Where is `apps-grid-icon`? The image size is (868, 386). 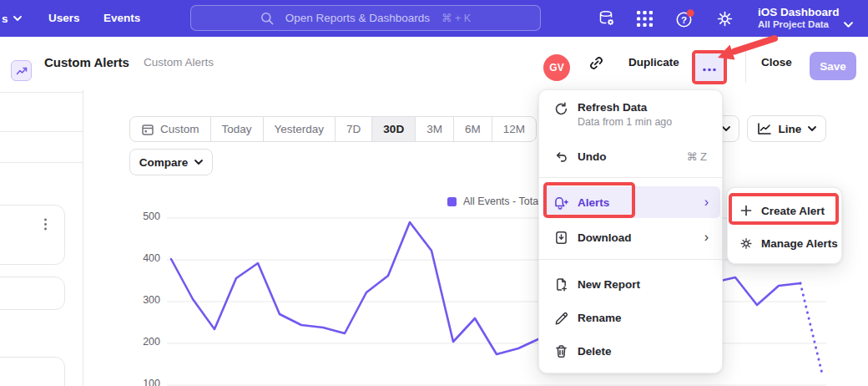 apps-grid-icon is located at coordinates (644, 18).